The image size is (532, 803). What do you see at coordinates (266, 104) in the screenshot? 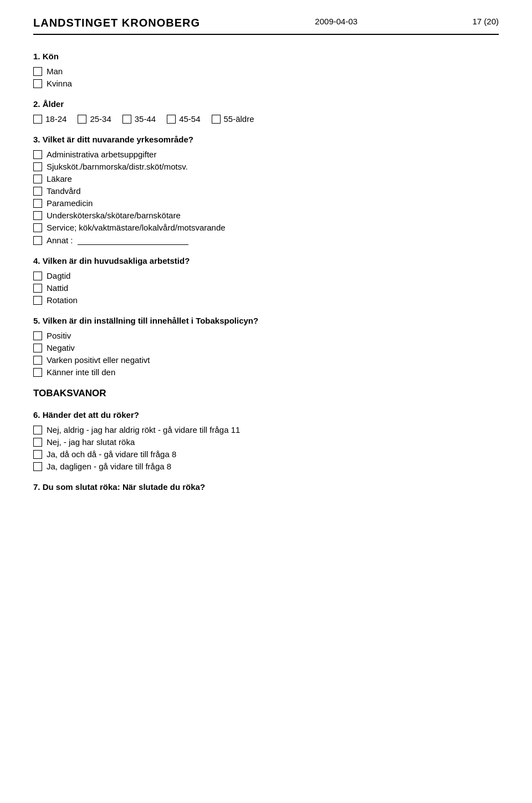
I see `q2-title: 2. Ålder` at bounding box center [266, 104].